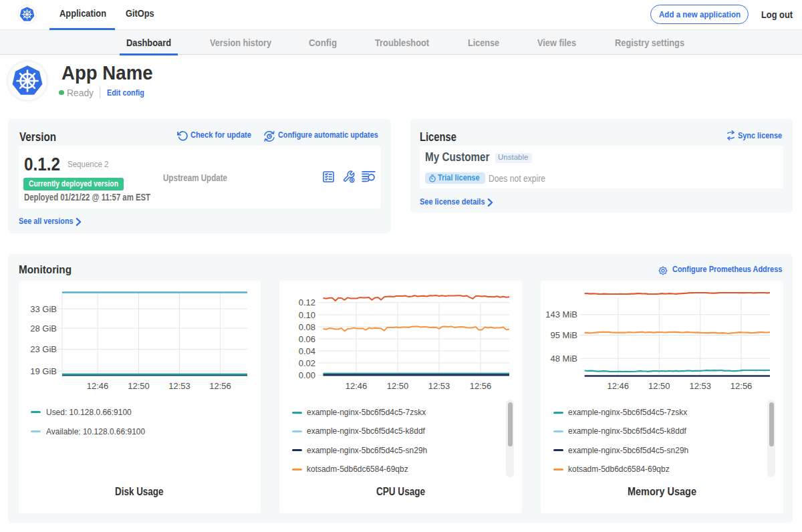 The height and width of the screenshot is (532, 802). Describe the element at coordinates (564, 336) in the screenshot. I see `svg-text: 95 MiB` at that location.